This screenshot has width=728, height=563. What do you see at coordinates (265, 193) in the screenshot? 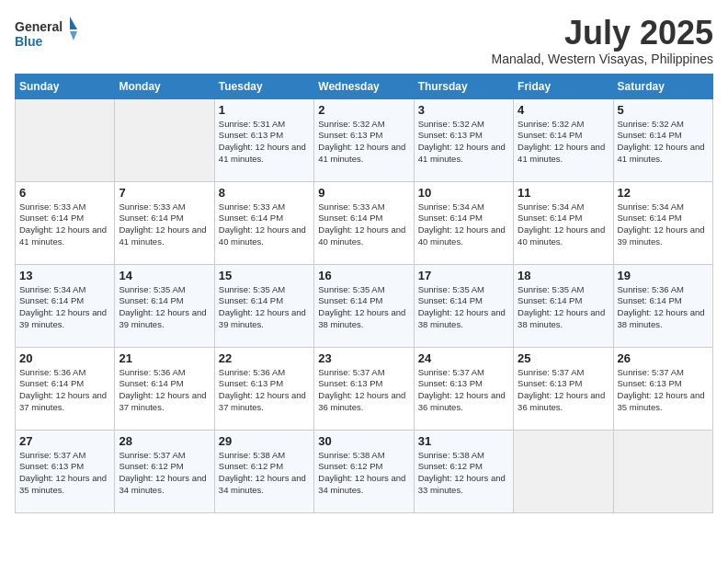
I see `day-number: 8` at bounding box center [265, 193].